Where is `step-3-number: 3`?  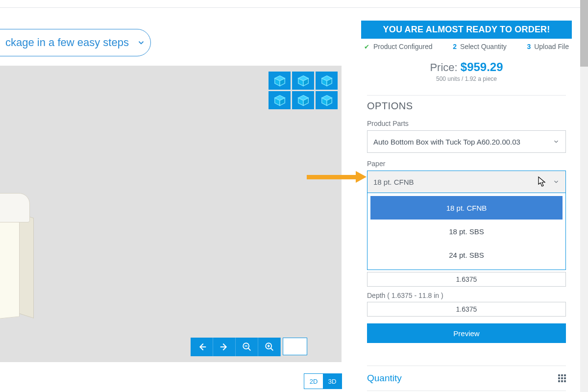
step-3-number: 3 is located at coordinates (529, 47).